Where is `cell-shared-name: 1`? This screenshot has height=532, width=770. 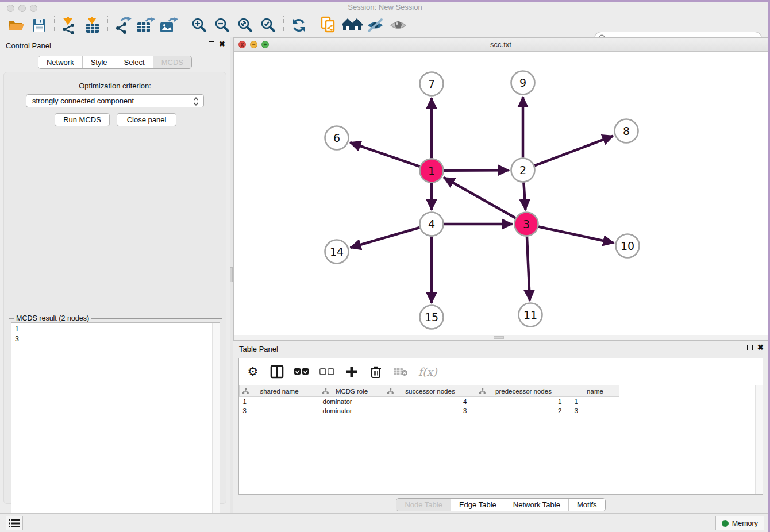
cell-shared-name: 1 is located at coordinates (279, 402).